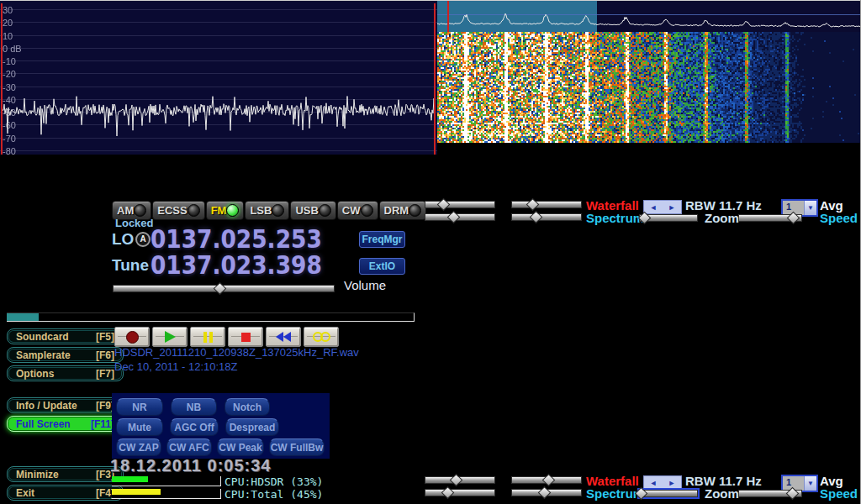 The image size is (861, 504). I want to click on info-update-button: Info / Update[F9], so click(66, 405).